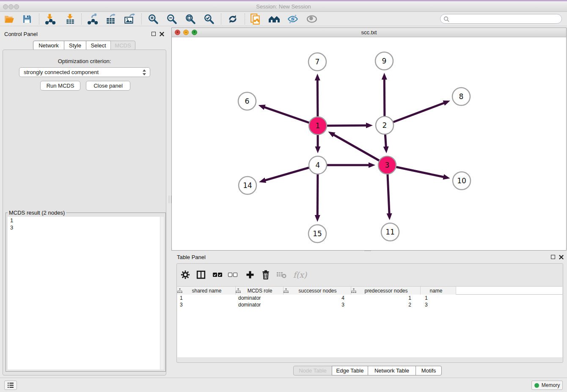  What do you see at coordinates (385, 125) in the screenshot?
I see `node-2: 2` at bounding box center [385, 125].